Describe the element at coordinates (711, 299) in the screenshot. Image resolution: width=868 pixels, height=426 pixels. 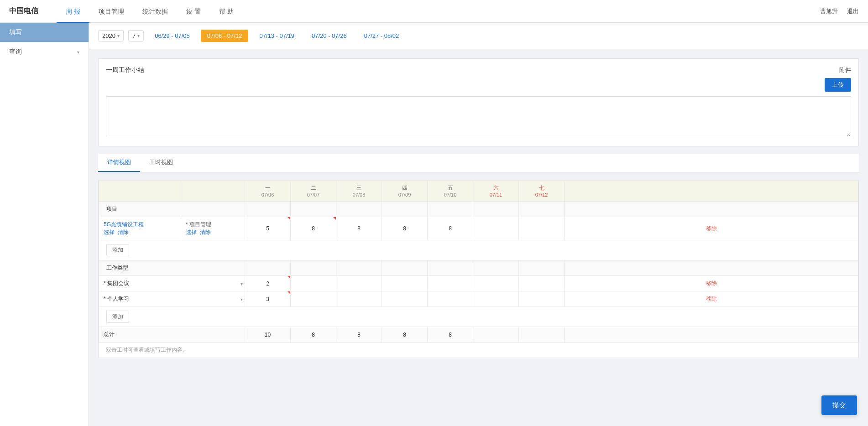
I see `worktype-1-remove-btn: 移除` at that location.